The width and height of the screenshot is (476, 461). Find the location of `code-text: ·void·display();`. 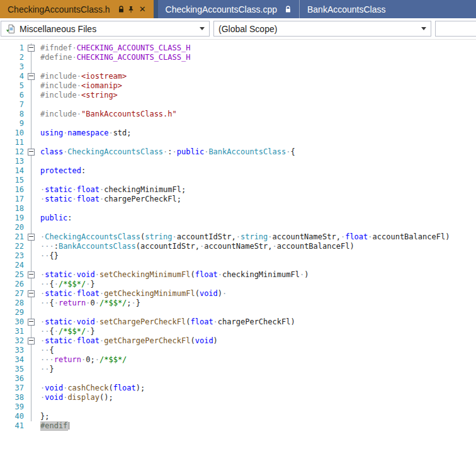

code-text: ·void·display(); is located at coordinates (258, 398).